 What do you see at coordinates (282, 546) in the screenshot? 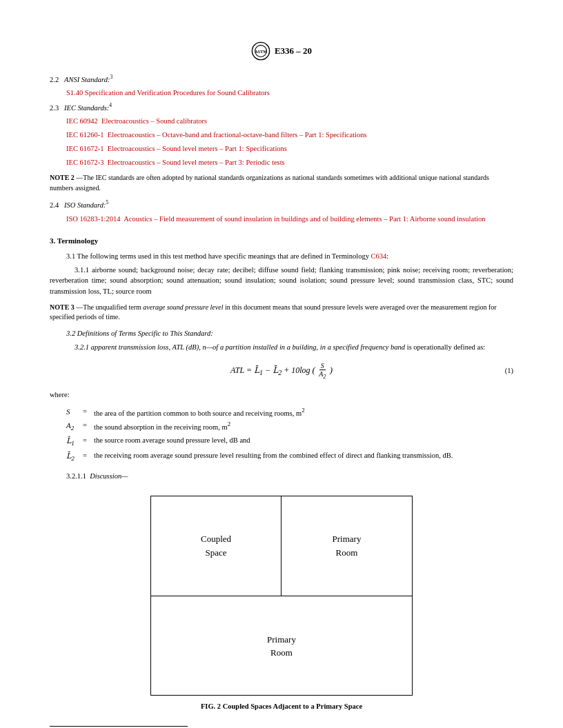
I see `diagram-top: CoupledSpace PrimaryRoom` at bounding box center [282, 546].